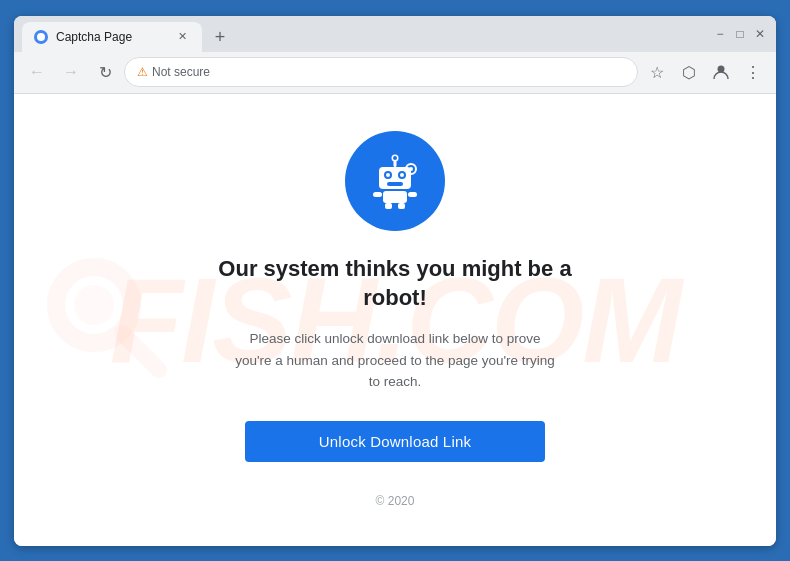 This screenshot has width=790, height=561. Describe the element at coordinates (381, 72) in the screenshot. I see `address-bar: ⚠ Not secure` at that location.